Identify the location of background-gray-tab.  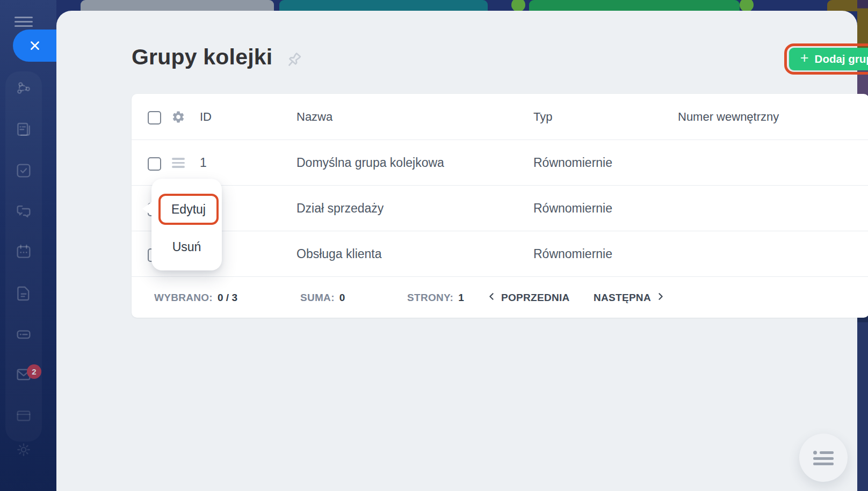
(177, 5).